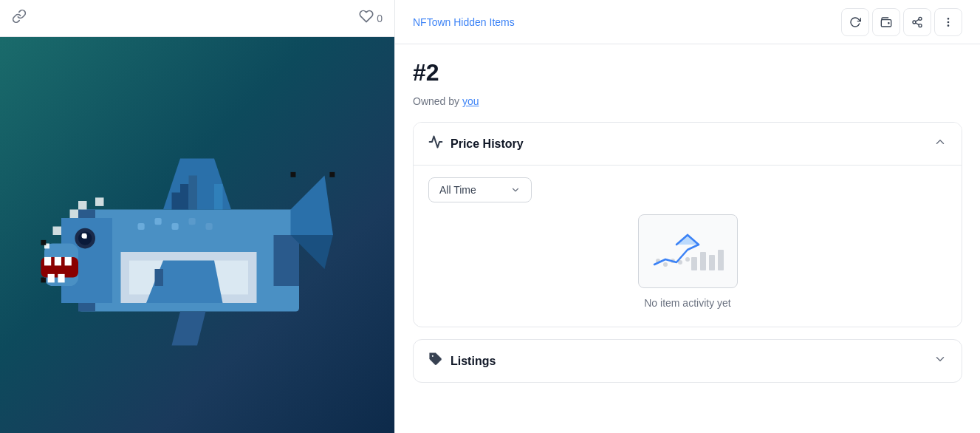 The width and height of the screenshot is (980, 433). Describe the element at coordinates (688, 143) in the screenshot. I see `price-history-header: Price History` at that location.